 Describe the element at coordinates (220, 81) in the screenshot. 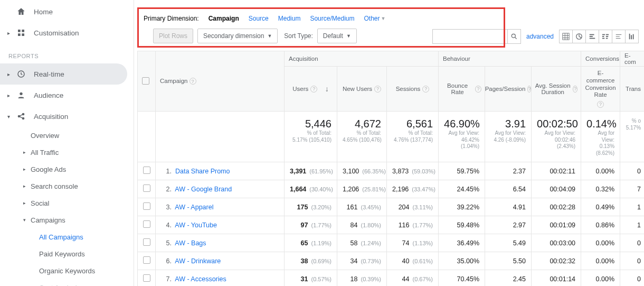

I see `col-campaign: Campaign ?` at that location.